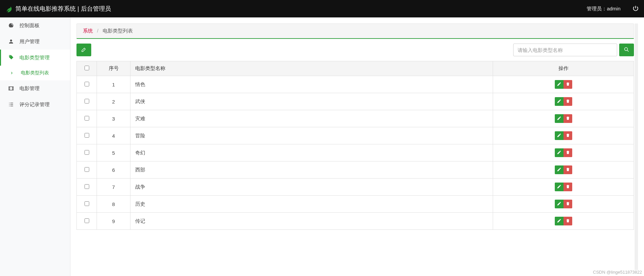 This screenshot has width=644, height=276. What do you see at coordinates (597, 9) in the screenshot?
I see `admin-label: 管理员：` at bounding box center [597, 9].